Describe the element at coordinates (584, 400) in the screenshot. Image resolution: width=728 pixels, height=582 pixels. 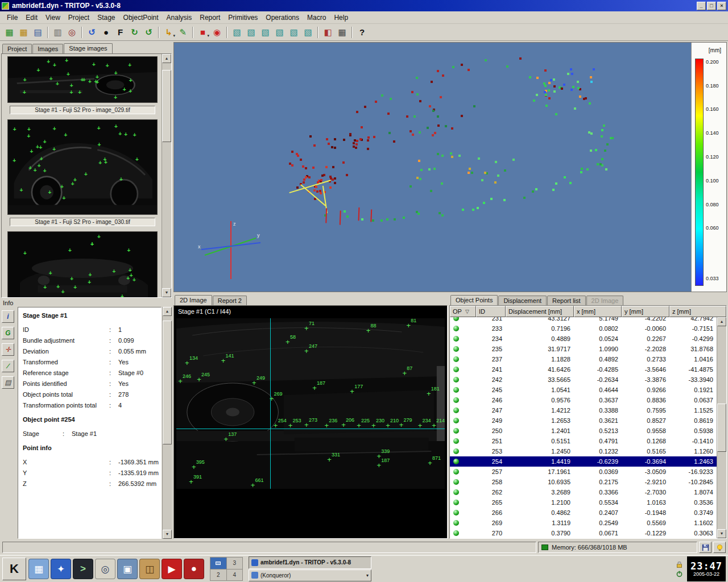
I see `table-row-246: 2460.95760.36370.88360.0637` at that location.